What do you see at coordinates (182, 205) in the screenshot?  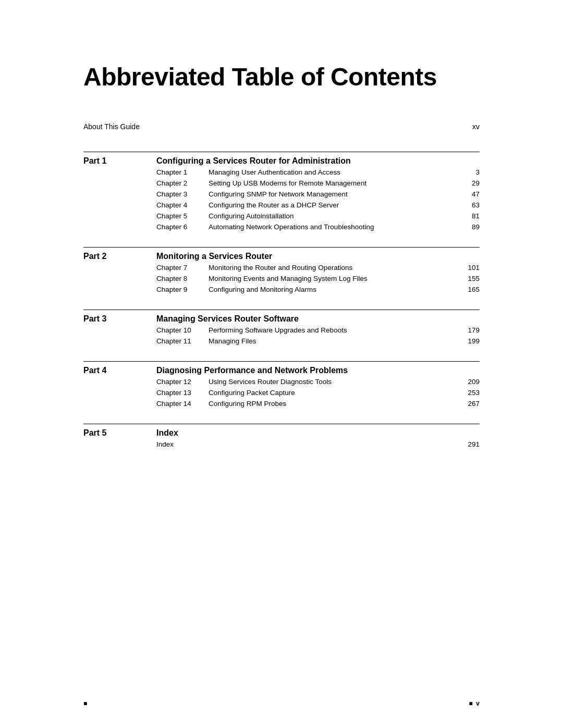 I see `chapter-label: Chapter 4` at bounding box center [182, 205].